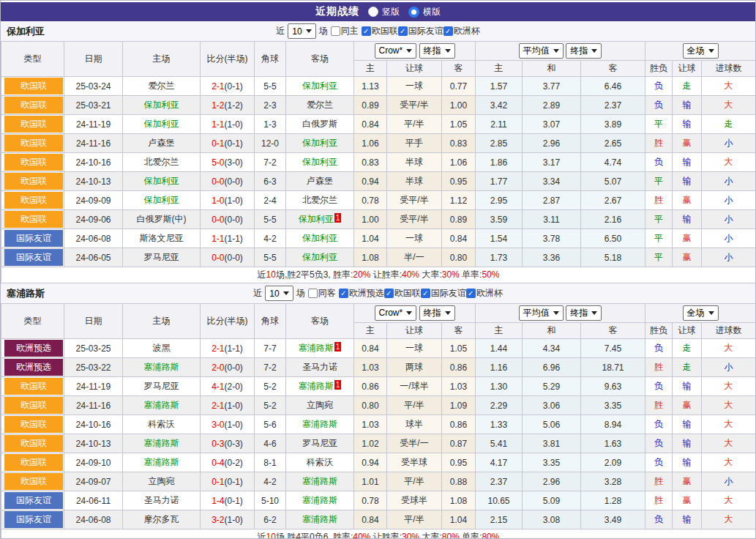  What do you see at coordinates (373, 12) in the screenshot?
I see `radio-icon` at bounding box center [373, 12].